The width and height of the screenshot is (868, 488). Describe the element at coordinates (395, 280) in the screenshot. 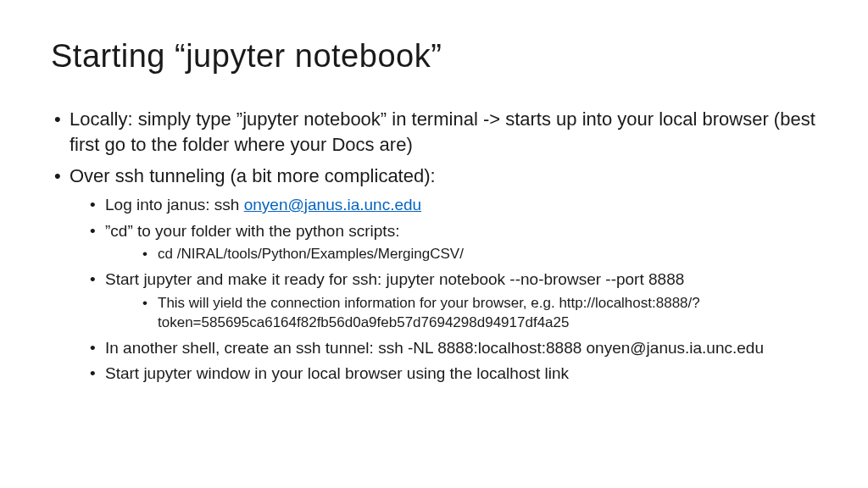

I see `list-item-text: Start jupyter and make it ready for ssh:…` at that location.